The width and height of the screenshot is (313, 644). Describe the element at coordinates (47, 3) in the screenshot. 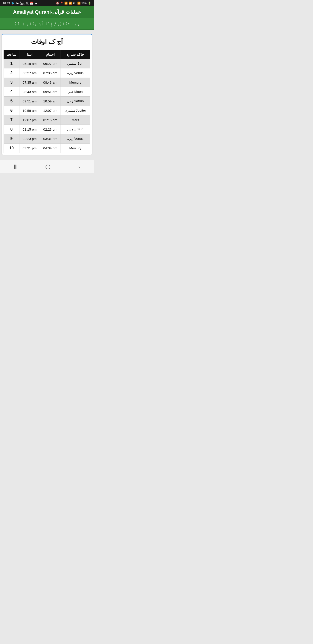

I see `status-bar: 18:49 🐦 🌤 0KB/s 🖼 📅 ☁ ⏰ 📍 📶 📶 4G 📶 95% 🔋` at that location.